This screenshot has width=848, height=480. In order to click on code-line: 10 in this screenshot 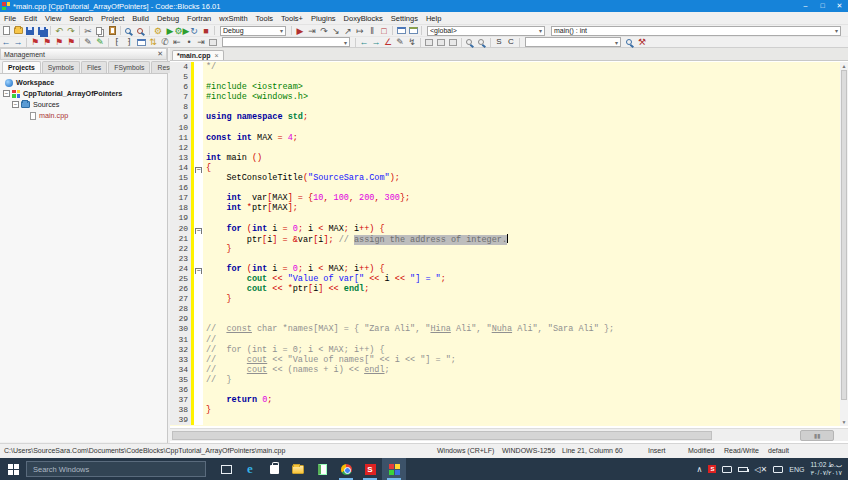, I will do `click(505, 128)`.